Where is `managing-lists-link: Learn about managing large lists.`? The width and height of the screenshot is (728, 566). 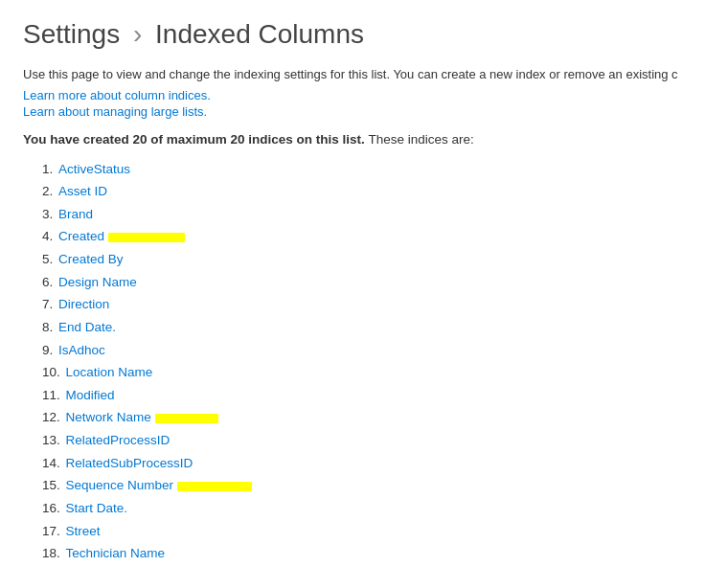
managing-lists-link: Learn about managing large lists. is located at coordinates (364, 111).